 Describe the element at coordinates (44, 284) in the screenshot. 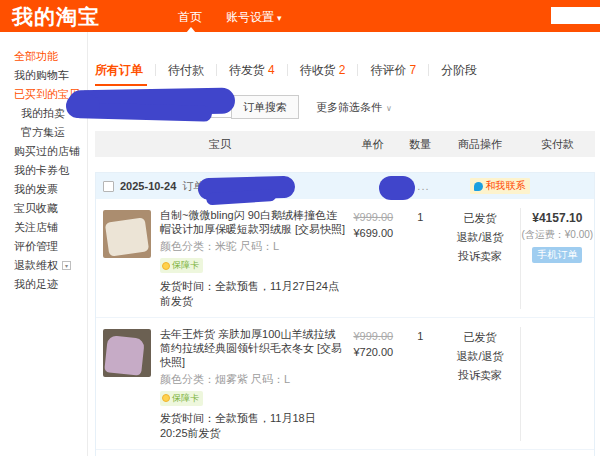

I see `sidebar-item-footprints: 我的足迹` at that location.